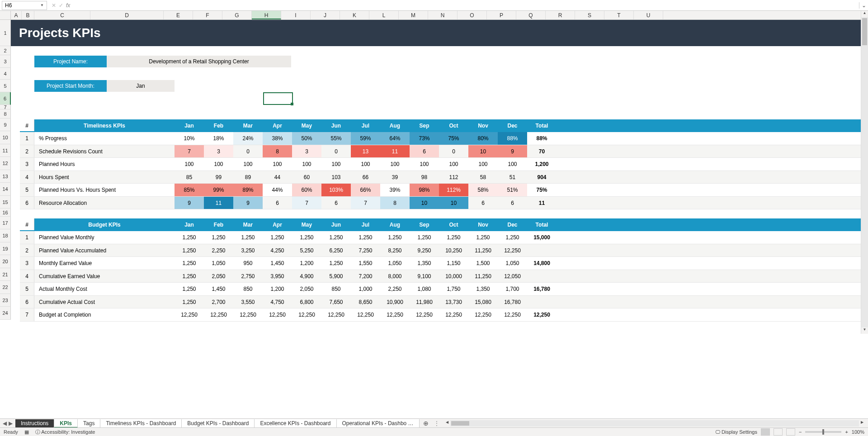 This screenshot has width=868, height=436. What do you see at coordinates (326, 15) in the screenshot?
I see `column-header-J: J` at bounding box center [326, 15].